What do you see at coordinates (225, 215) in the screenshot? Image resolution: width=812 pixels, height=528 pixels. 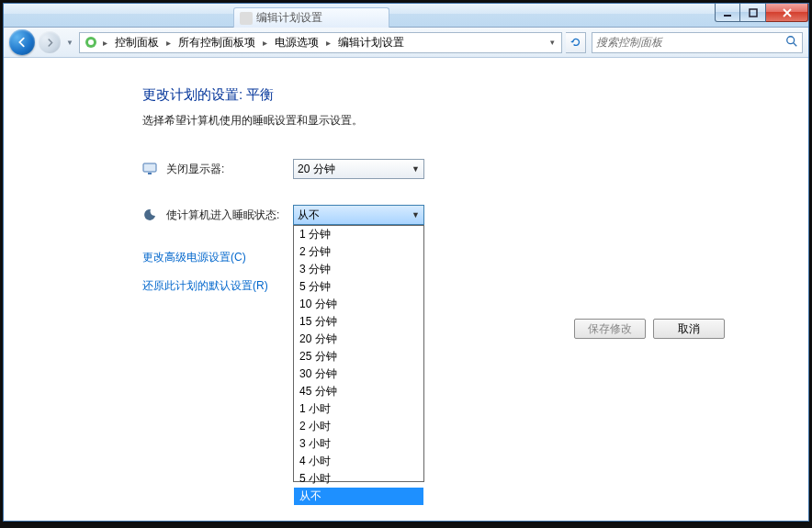 I see `sleep-label: 使计算机进入睡眠状态:` at bounding box center [225, 215].